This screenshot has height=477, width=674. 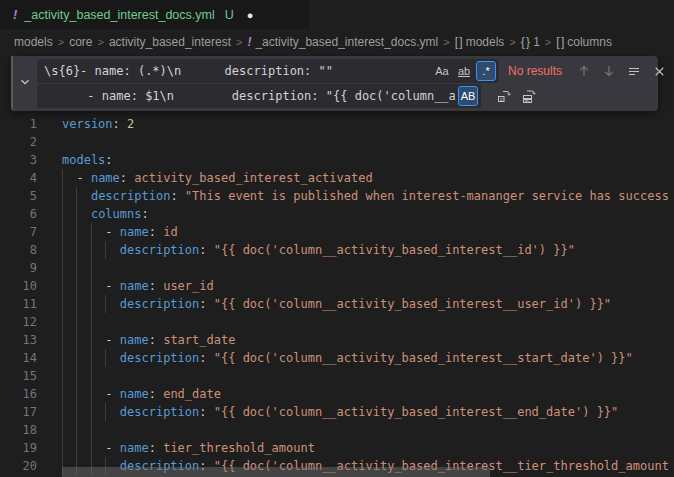 What do you see at coordinates (170, 42) in the screenshot?
I see `breadcrumb-item-activity-based-interest: activity_based_interest` at bounding box center [170, 42].